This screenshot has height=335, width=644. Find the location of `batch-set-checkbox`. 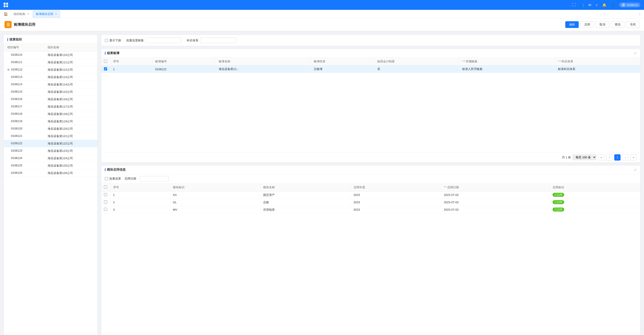

batch-set-checkbox is located at coordinates (106, 178).